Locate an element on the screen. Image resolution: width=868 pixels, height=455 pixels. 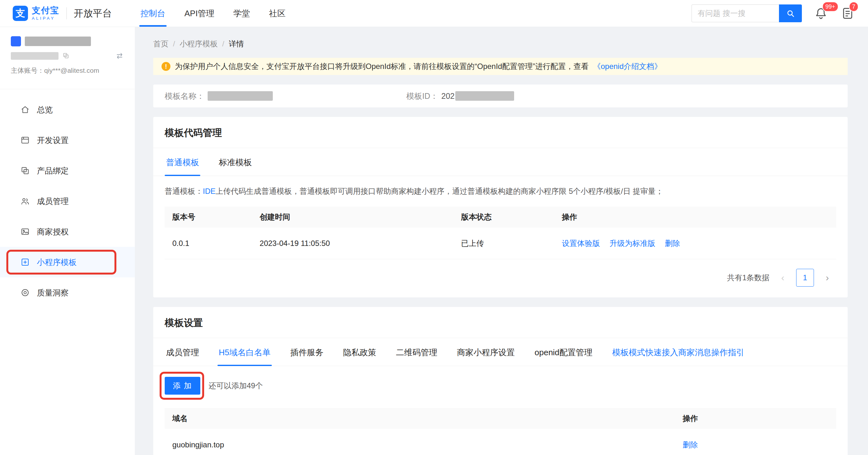
table-row: 0.0.1 2023-04-19 11:05:50 已上传 设置体验版 升级为标… is located at coordinates (501, 243).